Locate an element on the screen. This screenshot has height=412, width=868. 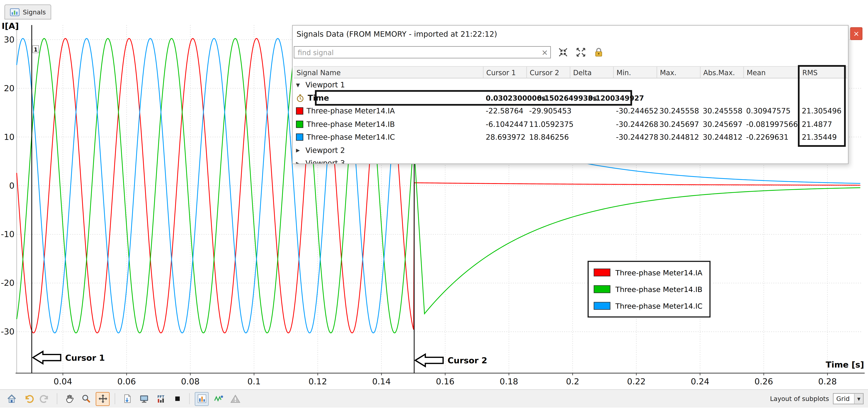
viewport-group-row: ▶Viewport 2 is located at coordinates (571, 150).